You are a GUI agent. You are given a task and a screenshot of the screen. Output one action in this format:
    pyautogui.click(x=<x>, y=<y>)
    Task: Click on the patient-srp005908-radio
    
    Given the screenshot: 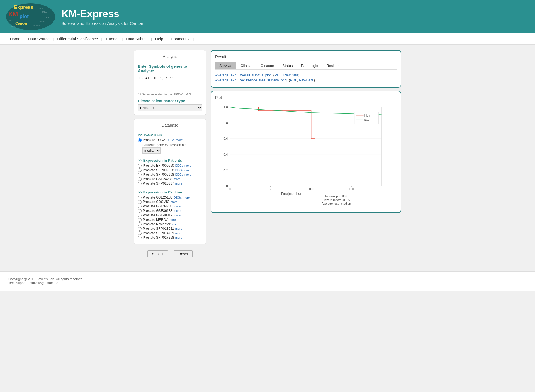 What is the action you would take?
    pyautogui.click(x=140, y=175)
    